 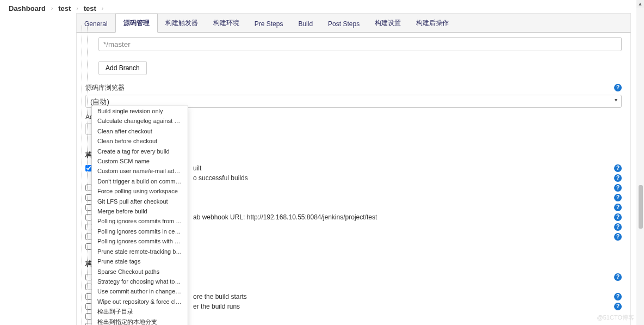 What do you see at coordinates (140, 121) in the screenshot?
I see `behaviour-option: Calculate changelog against a specific b…` at bounding box center [140, 121].